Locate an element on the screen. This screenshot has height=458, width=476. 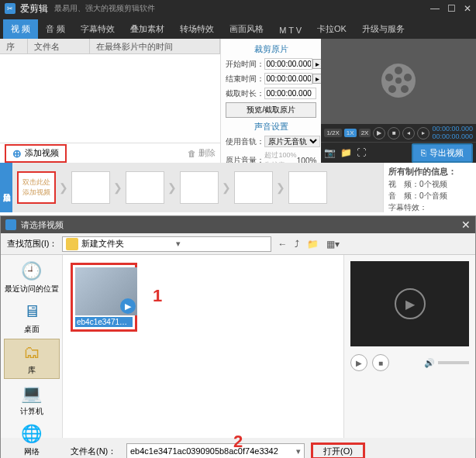
col-intime: 在最终影片中的时间 is located at coordinates (155, 46).